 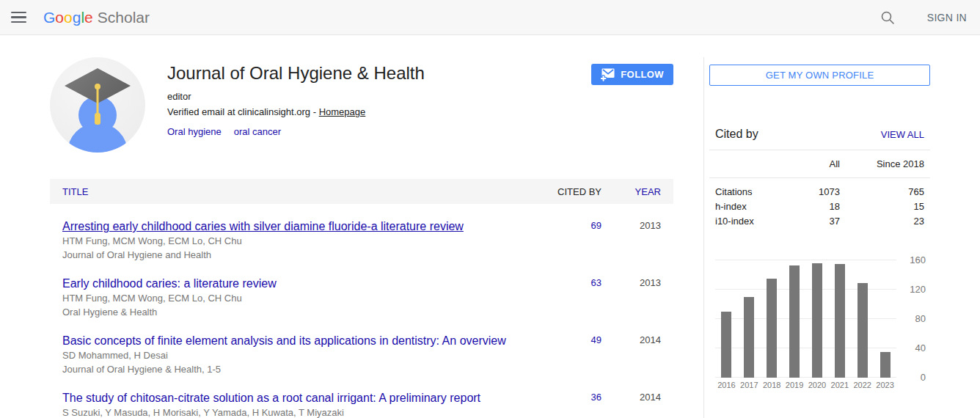 I want to click on chart-y-tick: 120, so click(x=918, y=290).